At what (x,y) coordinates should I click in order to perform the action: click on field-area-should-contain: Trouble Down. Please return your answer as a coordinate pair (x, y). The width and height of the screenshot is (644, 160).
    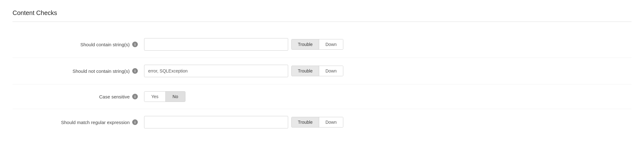
    Looking at the image, I should click on (388, 44).